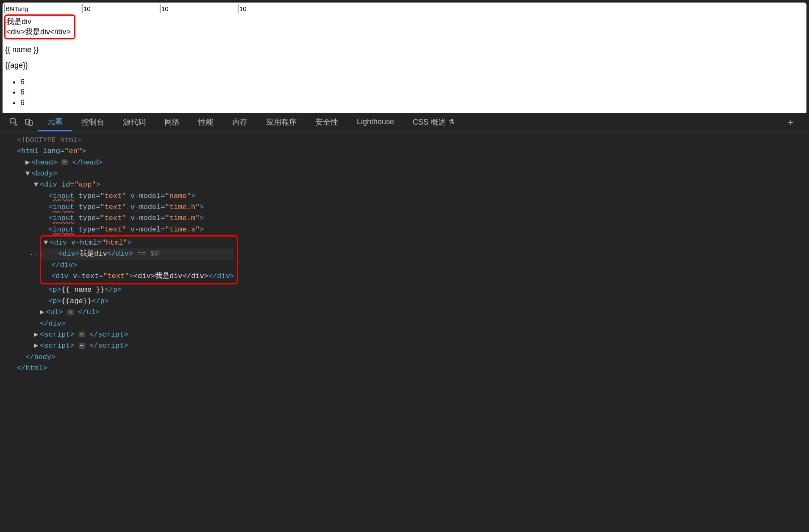 The width and height of the screenshot is (809, 532). I want to click on inspect-icon, so click(14, 122).